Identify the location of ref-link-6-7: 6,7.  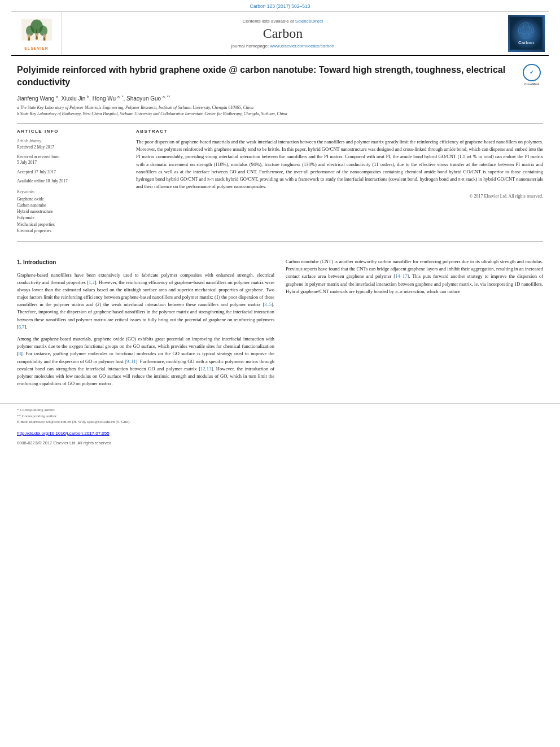
(21, 327).